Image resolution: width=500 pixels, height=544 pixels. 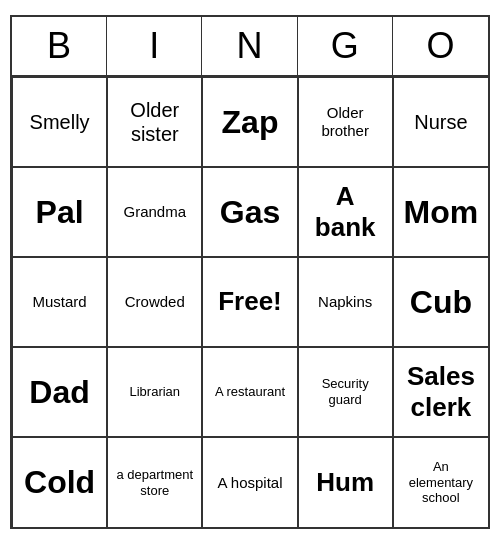 I want to click on cell-text-15: Dad, so click(x=59, y=392).